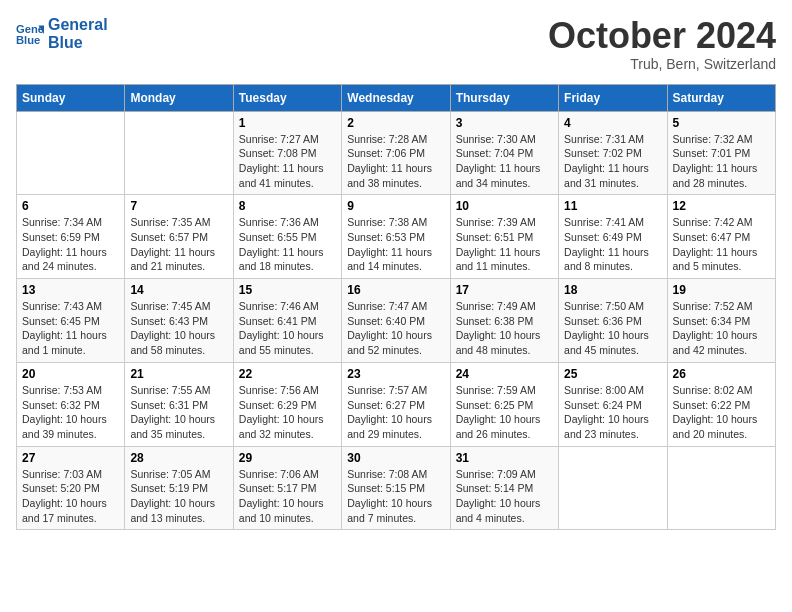 The width and height of the screenshot is (792, 612). Describe the element at coordinates (396, 321) in the screenshot. I see `calendar-week-row: 13Sunrise: 7:43 AMSunset: 6:45 PMDayligh…` at that location.